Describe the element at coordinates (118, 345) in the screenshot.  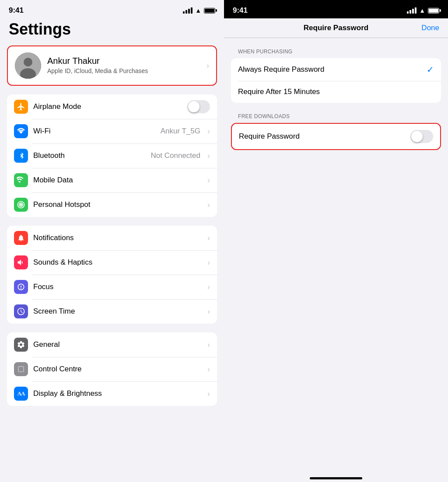
I see `general-label: General` at that location.